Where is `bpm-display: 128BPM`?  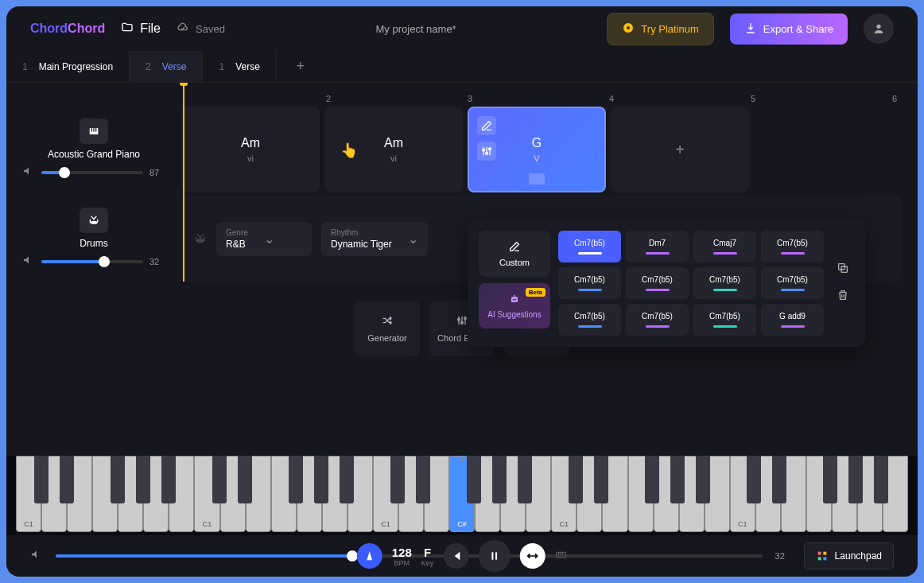
bpm-display: 128BPM is located at coordinates (402, 557).